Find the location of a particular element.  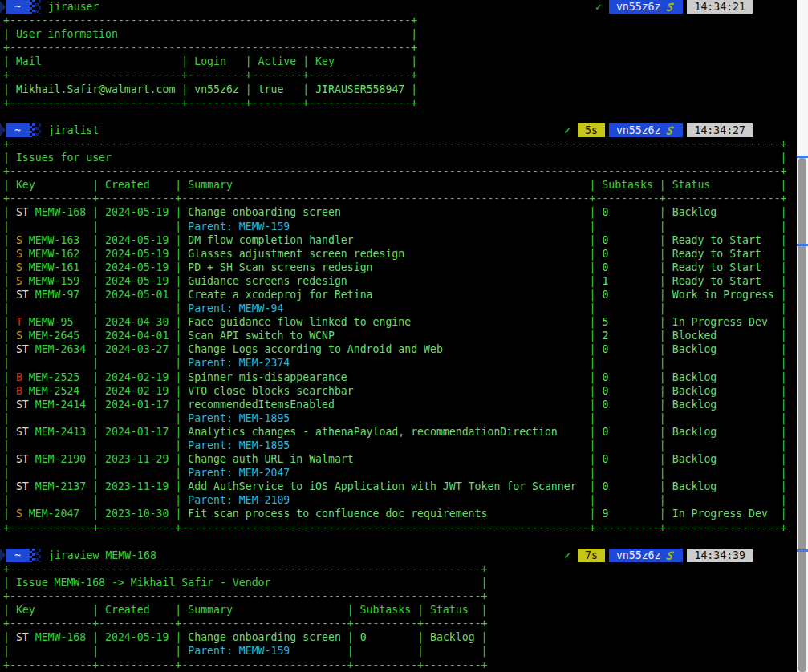

table-row: | ST MEMW-97 | 2024-05-01 | Create a xco… is located at coordinates (398, 295).